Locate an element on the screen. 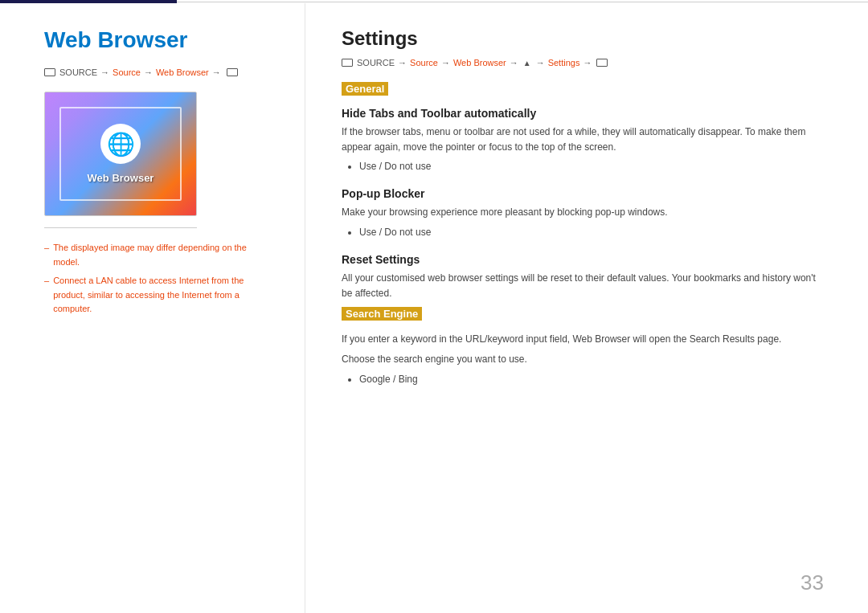 This screenshot has height=613, width=868. search-engine-bullet-1: Google / Bing is located at coordinates (592, 379).